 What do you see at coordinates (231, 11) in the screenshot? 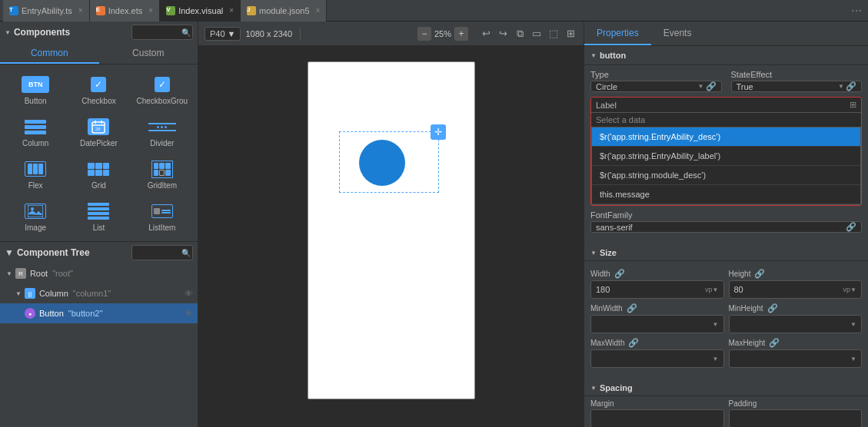
I see `tab-index-visual-close: ×` at bounding box center [231, 11].